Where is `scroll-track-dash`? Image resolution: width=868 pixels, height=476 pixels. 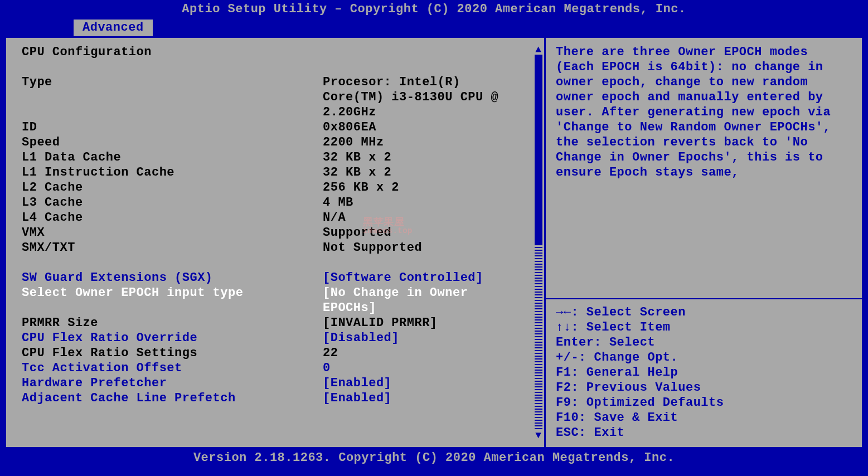 scroll-track-dash is located at coordinates (539, 337).